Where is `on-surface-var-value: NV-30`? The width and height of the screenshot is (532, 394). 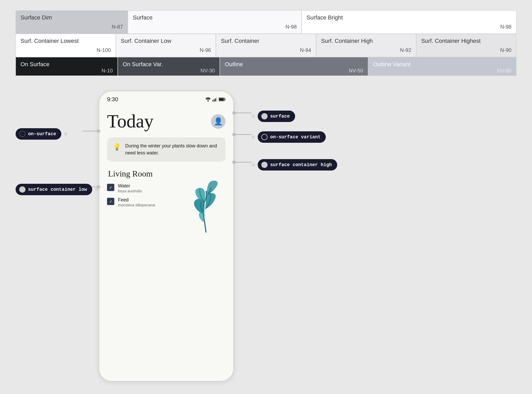 on-surface-var-value: NV-30 is located at coordinates (169, 71).